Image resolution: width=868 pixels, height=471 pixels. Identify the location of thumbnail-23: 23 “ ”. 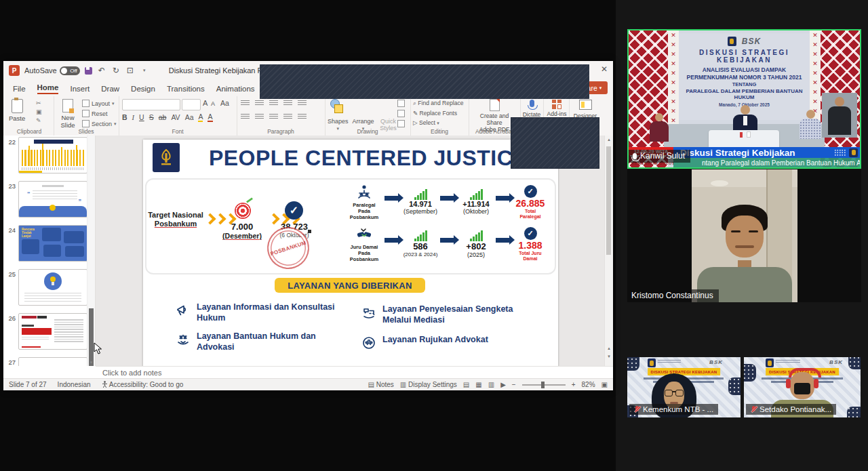
(50, 199).